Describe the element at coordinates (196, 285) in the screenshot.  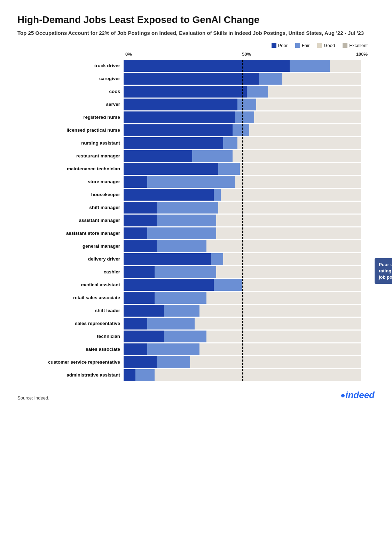
I see `bar-row: medical assistantPoor or fair GenAI rati…` at that location.